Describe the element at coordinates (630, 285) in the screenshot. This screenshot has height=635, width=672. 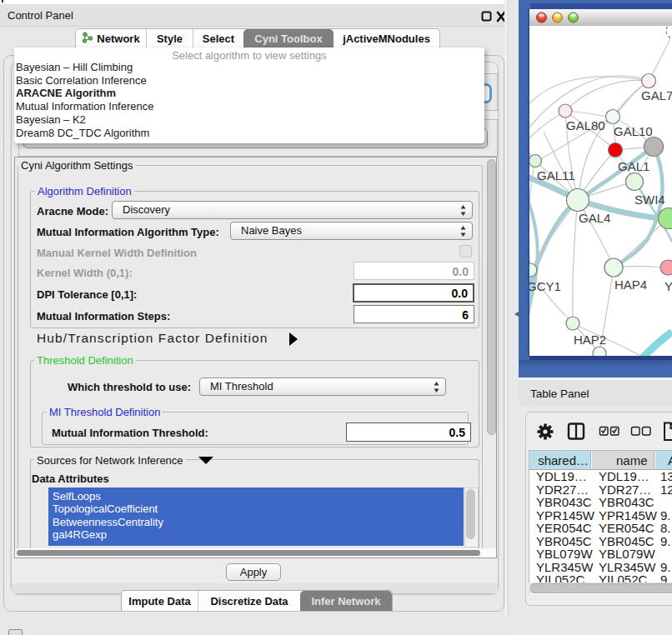
I see `svg-text: HAP4` at that location.